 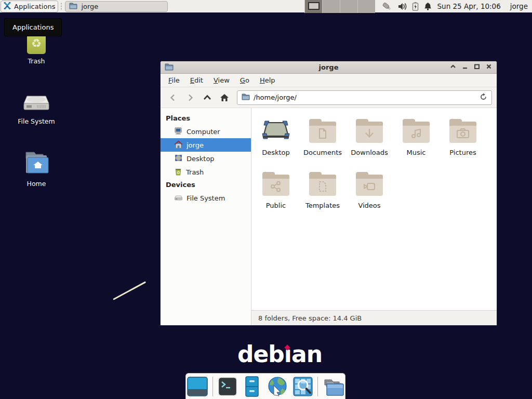 What do you see at coordinates (206, 172) in the screenshot?
I see `sidebar-item-trash: ♻ Trash` at bounding box center [206, 172].